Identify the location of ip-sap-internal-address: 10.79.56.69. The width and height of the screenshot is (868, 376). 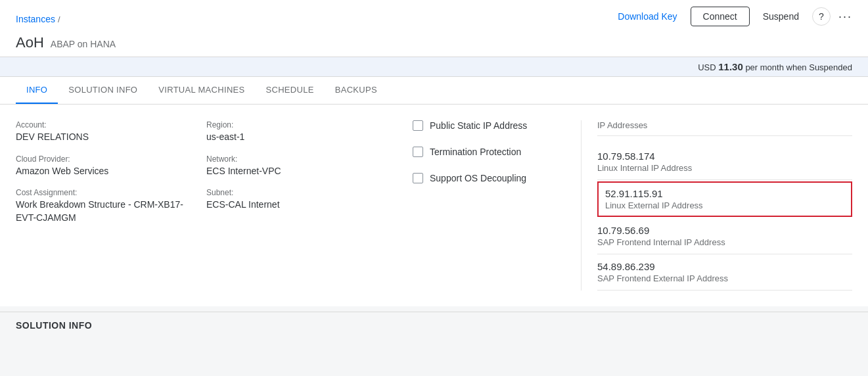
(725, 230).